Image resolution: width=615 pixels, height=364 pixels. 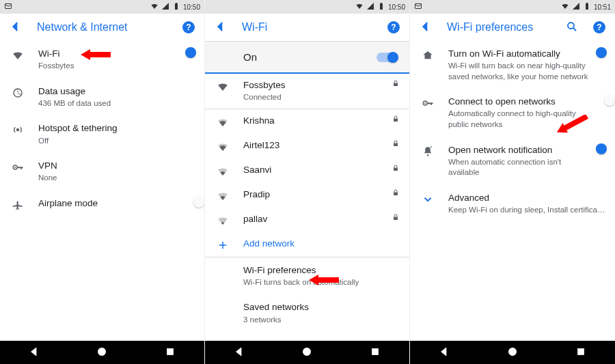 I want to click on setting-wifi: Wi-Fi Fossbytes, so click(x=102, y=60).